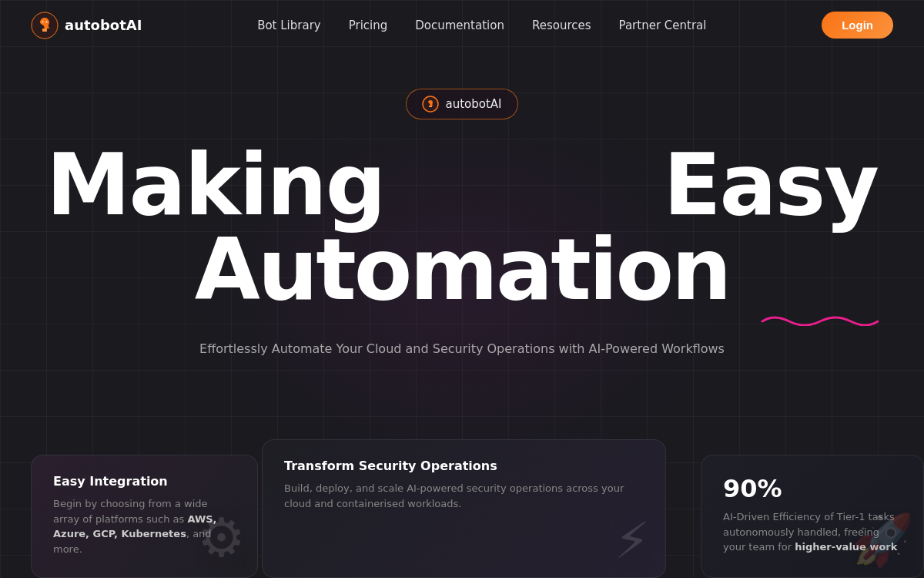 Image resolution: width=924 pixels, height=578 pixels. I want to click on logo-icon, so click(45, 25).